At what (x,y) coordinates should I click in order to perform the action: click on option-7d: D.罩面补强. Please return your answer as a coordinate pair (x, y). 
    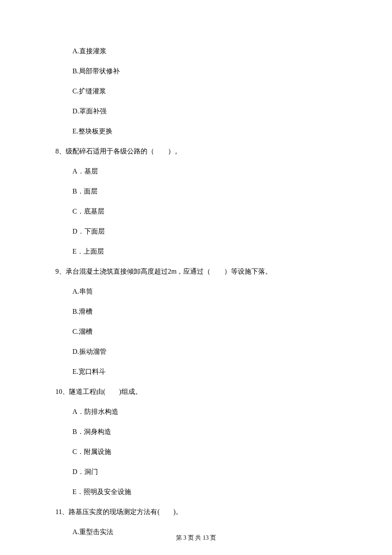
    Looking at the image, I should click on (205, 111).